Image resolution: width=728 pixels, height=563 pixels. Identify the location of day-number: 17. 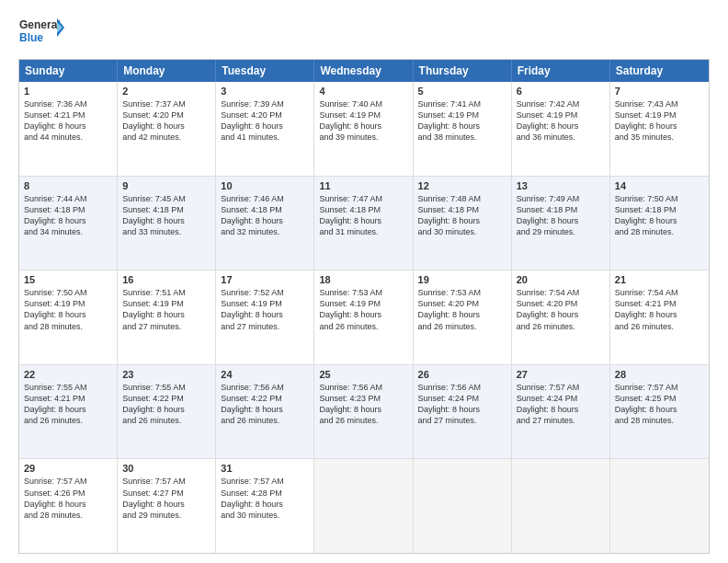
(265, 280).